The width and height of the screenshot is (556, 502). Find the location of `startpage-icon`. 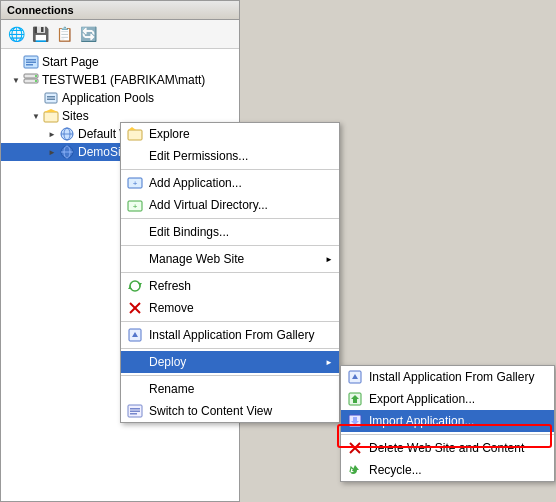

startpage-icon is located at coordinates (31, 62).